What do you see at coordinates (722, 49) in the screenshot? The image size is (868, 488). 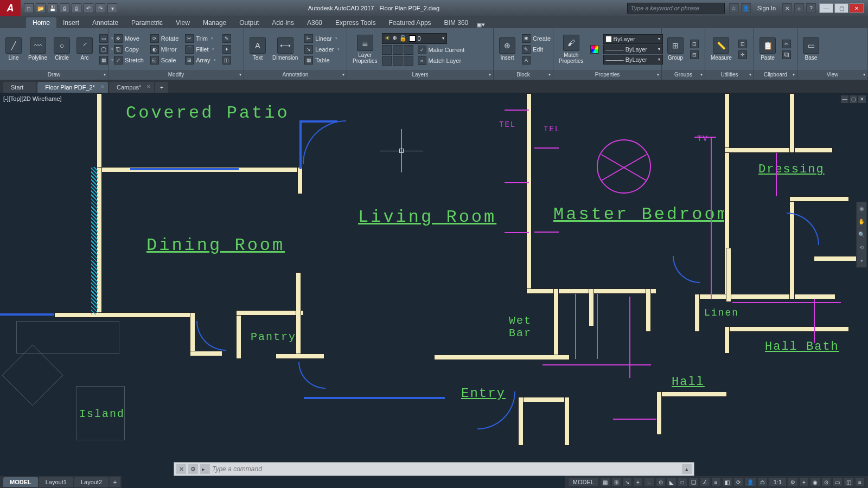 I see `tool-measure: 📏Measure` at bounding box center [722, 49].